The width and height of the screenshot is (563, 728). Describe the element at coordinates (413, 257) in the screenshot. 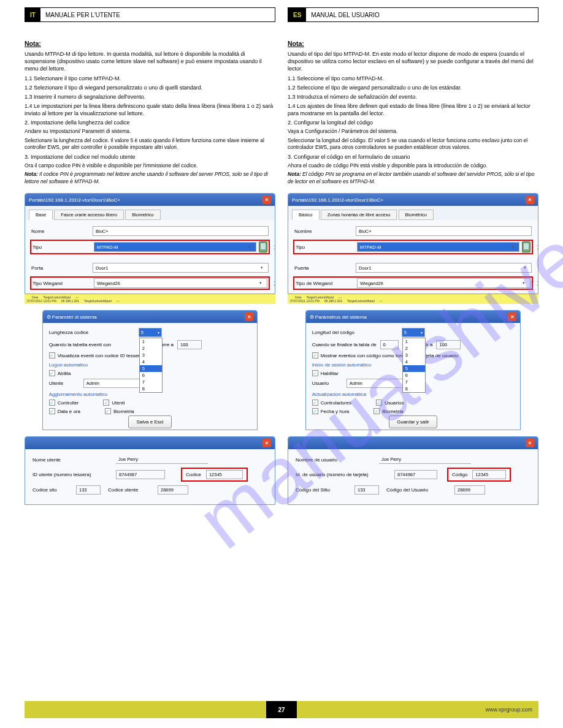

I see `portal-body-es: Nombre BioC+ Tipo MTPAD-M▾ 1.1 Puerta D` at that location.